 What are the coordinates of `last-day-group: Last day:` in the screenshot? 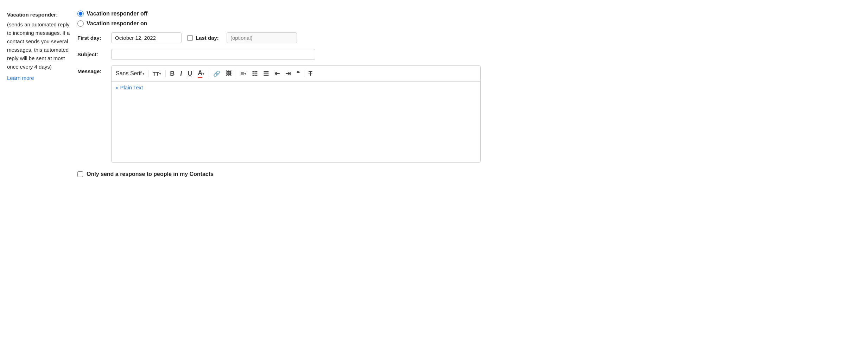 It's located at (242, 38).